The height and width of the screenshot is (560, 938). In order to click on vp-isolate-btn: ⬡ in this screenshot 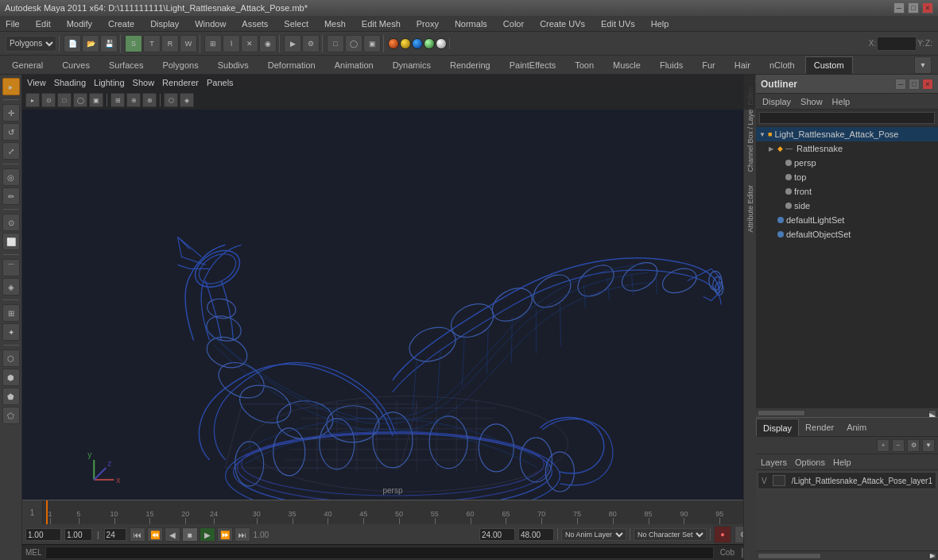, I will do `click(171, 100)`.